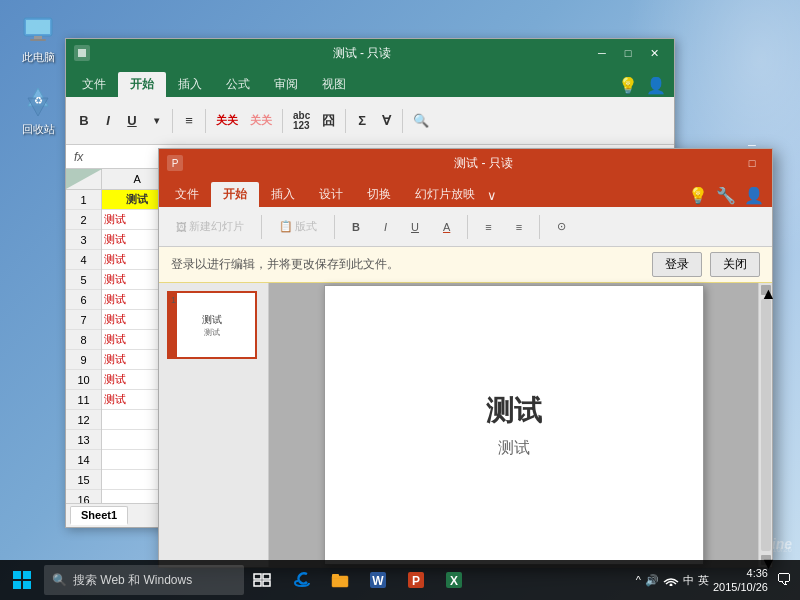  I want to click on ppt-ribbon-icons: 💡 🔧 👤, so click(728, 196).